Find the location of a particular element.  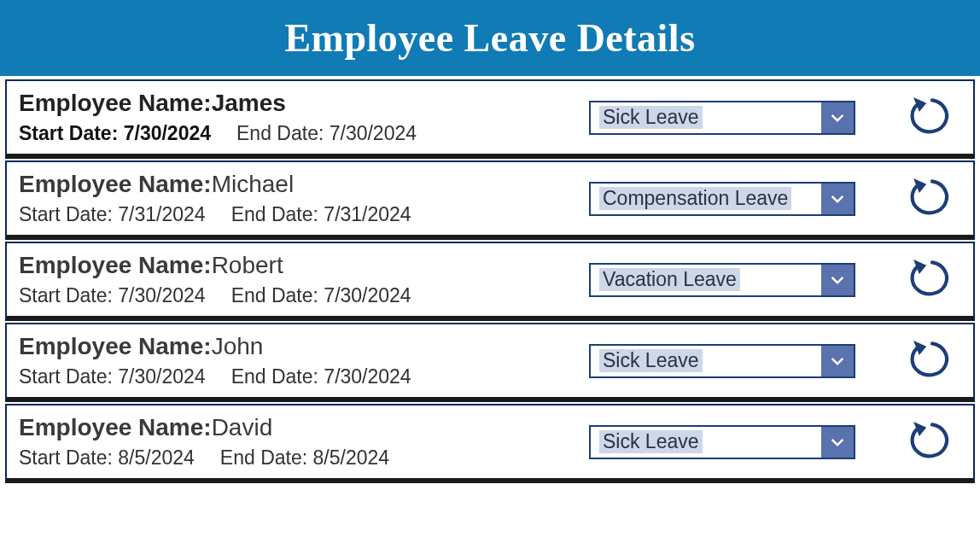

end-date-group: End Date: 7/31/2024 is located at coordinates (321, 215).